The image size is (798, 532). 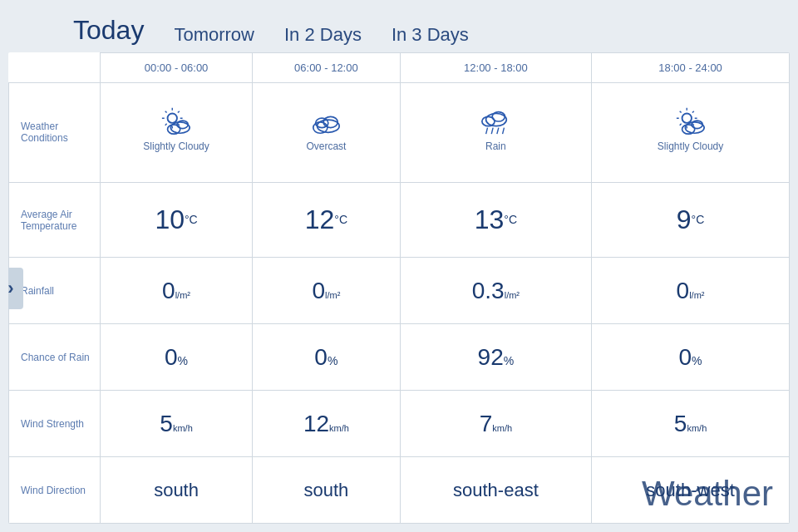 I want to click on temp-value-4: 9, so click(x=684, y=219).